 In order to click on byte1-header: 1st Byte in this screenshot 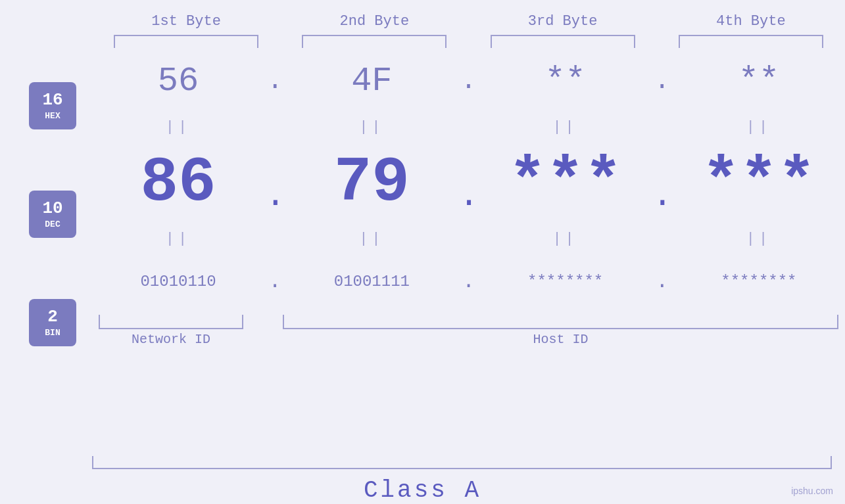, I will do `click(186, 21)`.